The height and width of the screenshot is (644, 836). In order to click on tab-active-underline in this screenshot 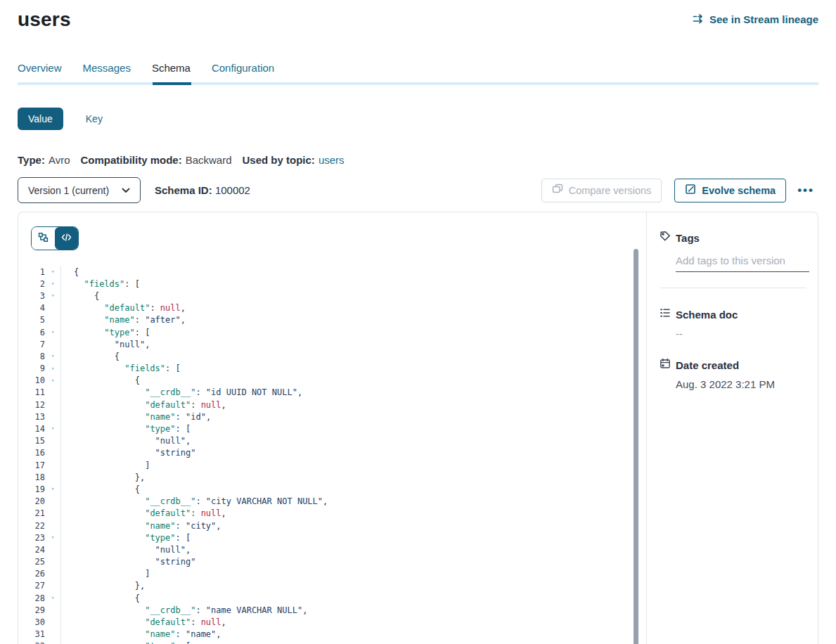, I will do `click(172, 84)`.